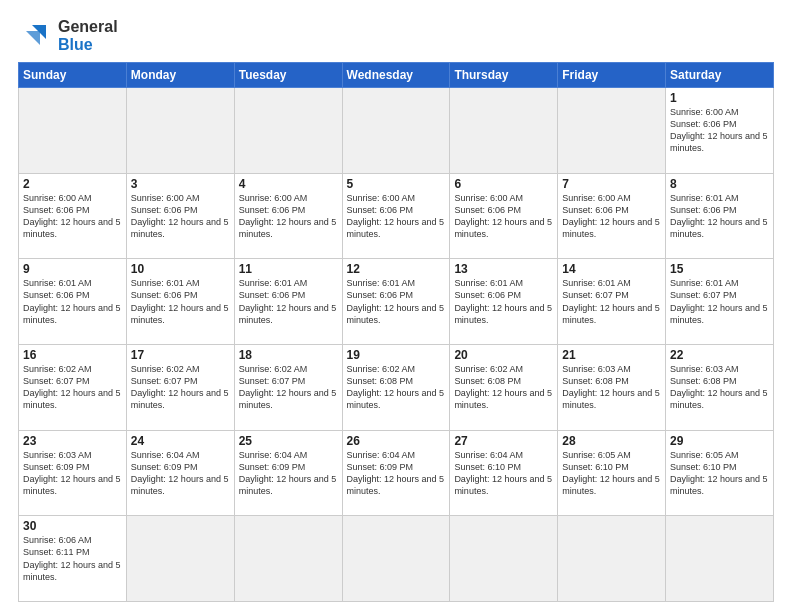 The image size is (792, 612). Describe the element at coordinates (180, 441) in the screenshot. I see `day-number: 24` at that location.